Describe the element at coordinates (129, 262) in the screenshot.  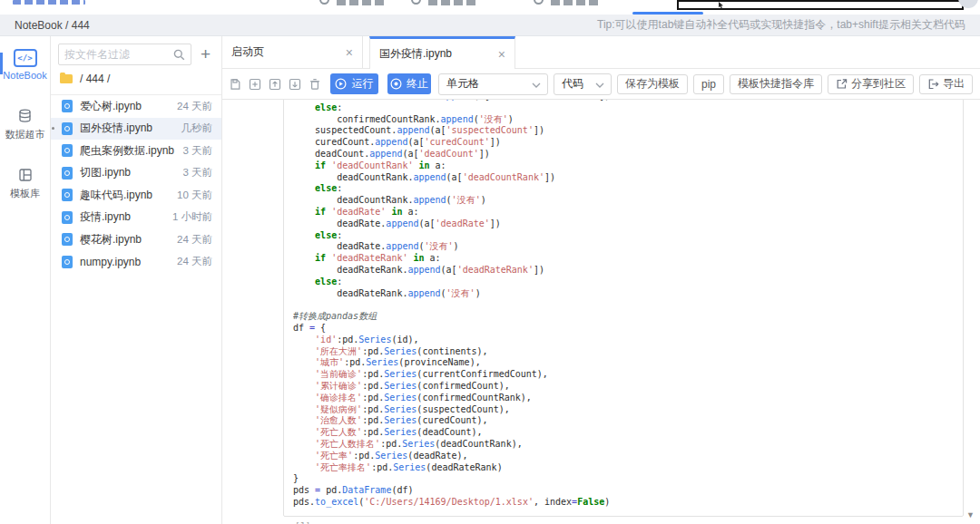
I see `file-name: numpy.ipynb` at that location.